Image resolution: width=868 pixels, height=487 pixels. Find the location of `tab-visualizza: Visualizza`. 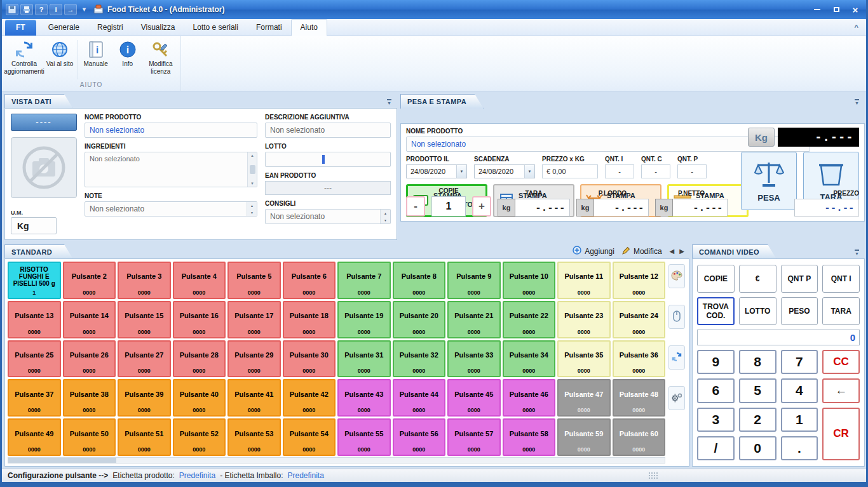

tab-visualizza: Visualizza is located at coordinates (158, 28).